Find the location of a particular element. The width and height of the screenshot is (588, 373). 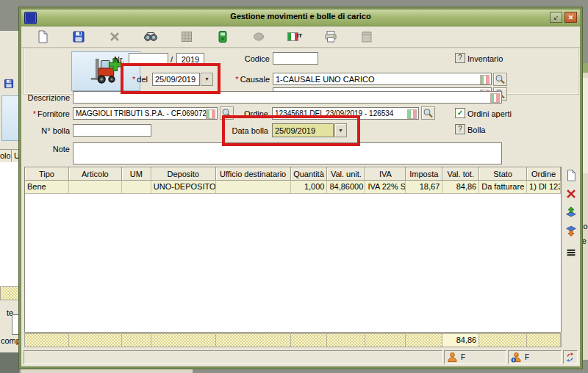

column-header-stato: Stato is located at coordinates (503, 174).